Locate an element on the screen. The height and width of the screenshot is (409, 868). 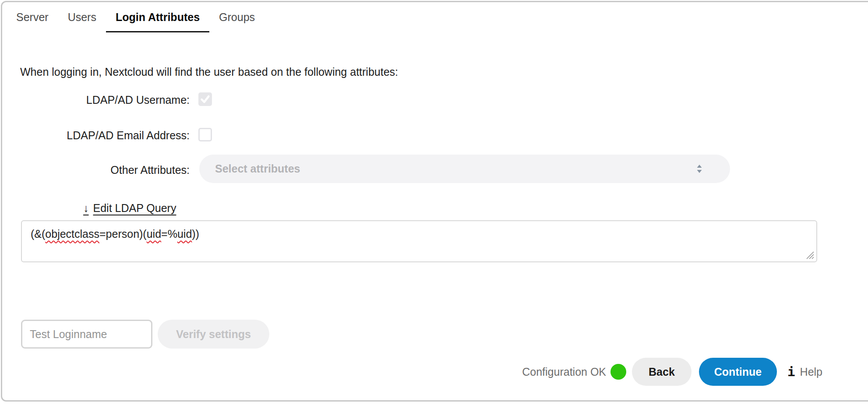
help-link: i Help is located at coordinates (805, 372).